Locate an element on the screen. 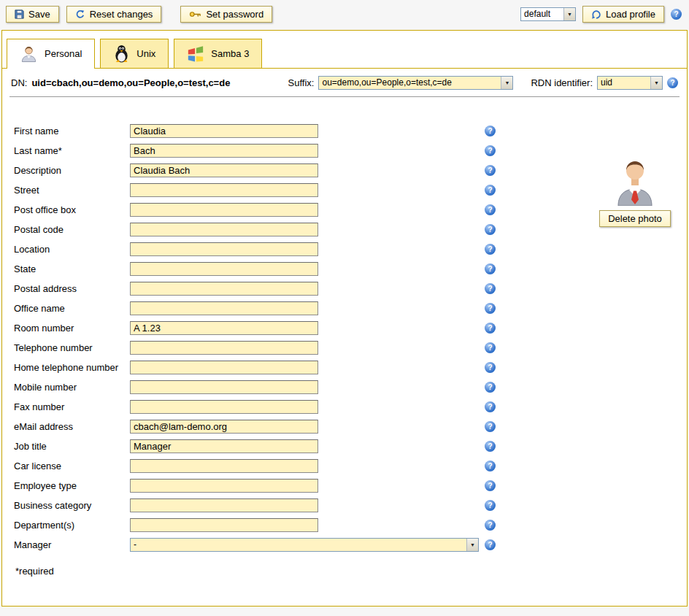 This screenshot has height=616, width=689. required-note: *required is located at coordinates (351, 571).